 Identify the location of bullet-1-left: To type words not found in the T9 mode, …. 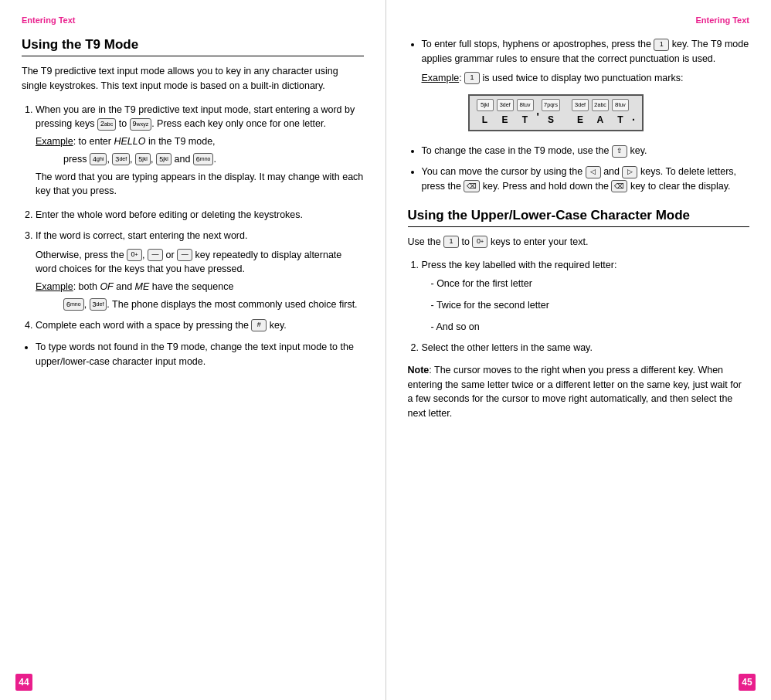
(199, 355).